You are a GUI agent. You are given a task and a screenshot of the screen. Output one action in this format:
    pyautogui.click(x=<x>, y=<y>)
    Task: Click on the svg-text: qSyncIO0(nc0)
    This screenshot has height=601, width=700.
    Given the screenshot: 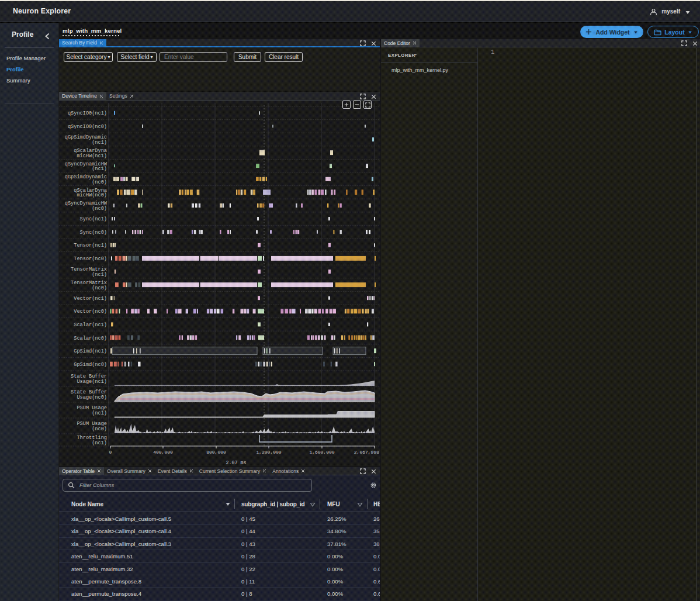 What is the action you would take?
    pyautogui.click(x=88, y=127)
    